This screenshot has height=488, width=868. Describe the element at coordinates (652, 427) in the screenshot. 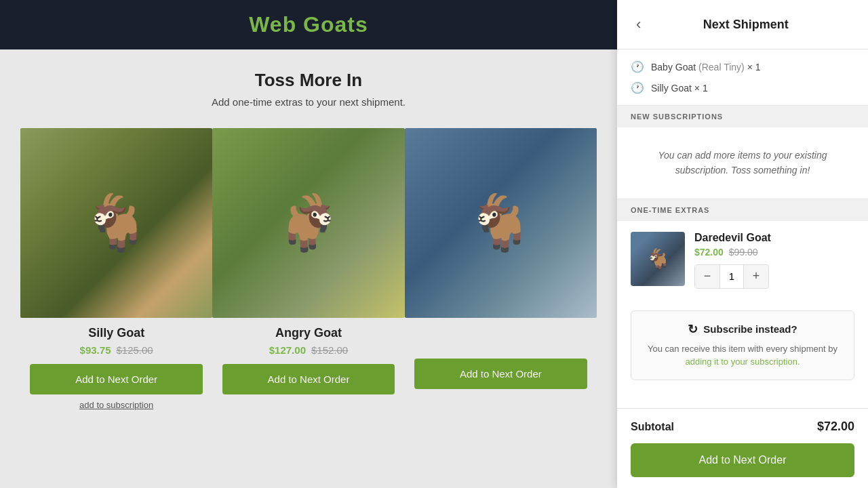

I see `subtotal-label: Subtotal` at that location.